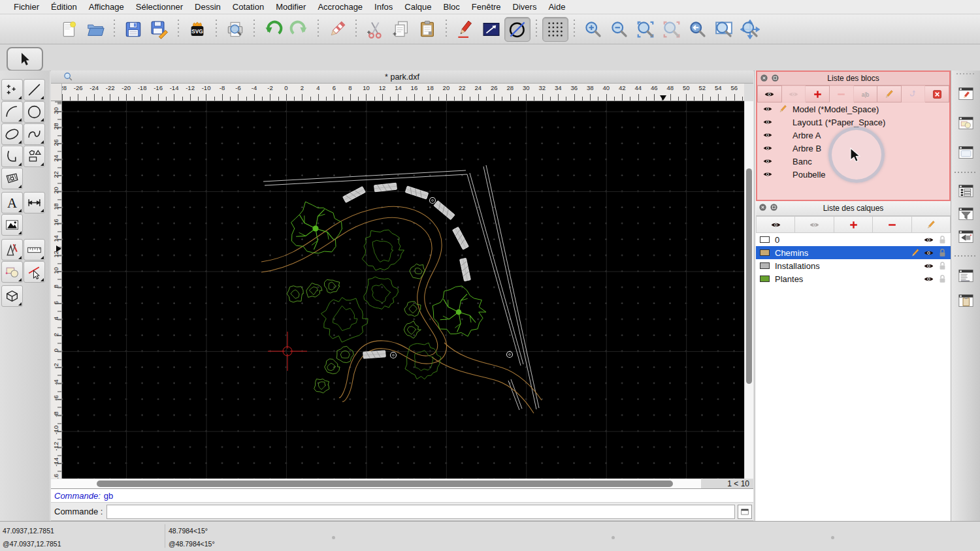 This screenshot has height=551, width=980. What do you see at coordinates (866, 94) in the screenshot?
I see `rename-block-button: a|b` at bounding box center [866, 94].